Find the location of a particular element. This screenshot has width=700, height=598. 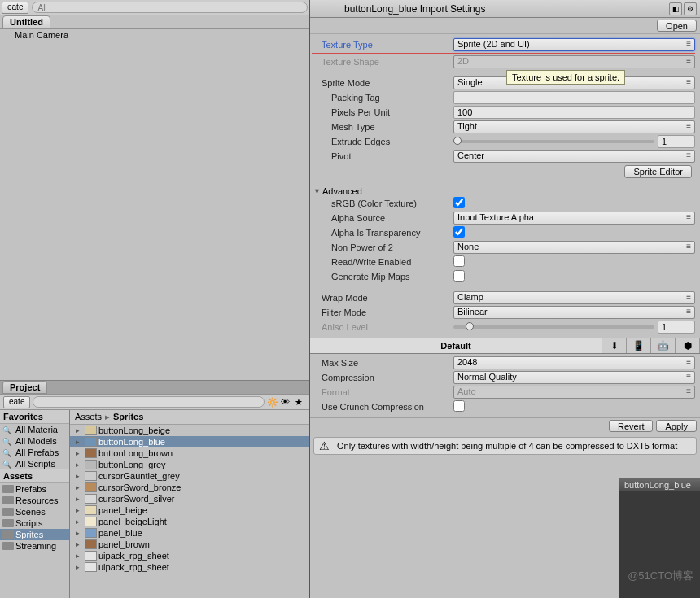

search-options-icon: 🔆 is located at coordinates (273, 402).